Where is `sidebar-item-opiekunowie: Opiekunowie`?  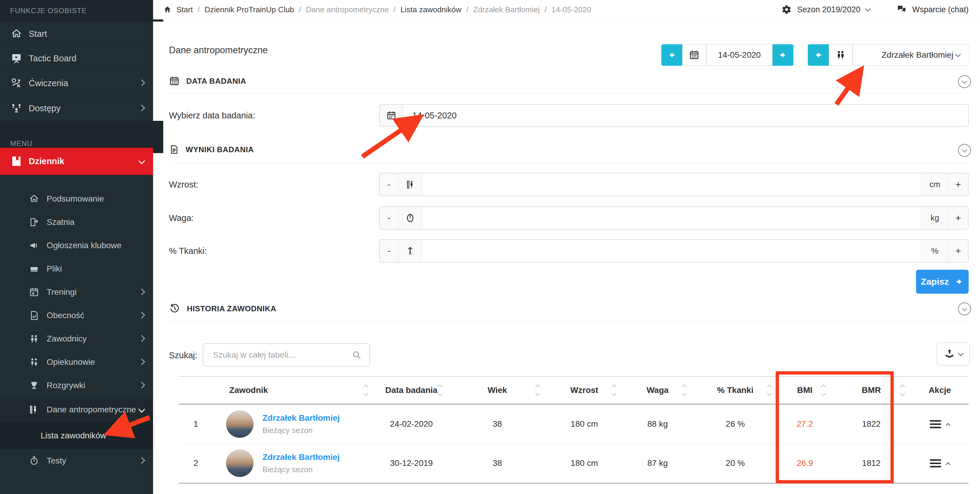
sidebar-item-opiekunowie: Opiekunowie is located at coordinates (76, 362).